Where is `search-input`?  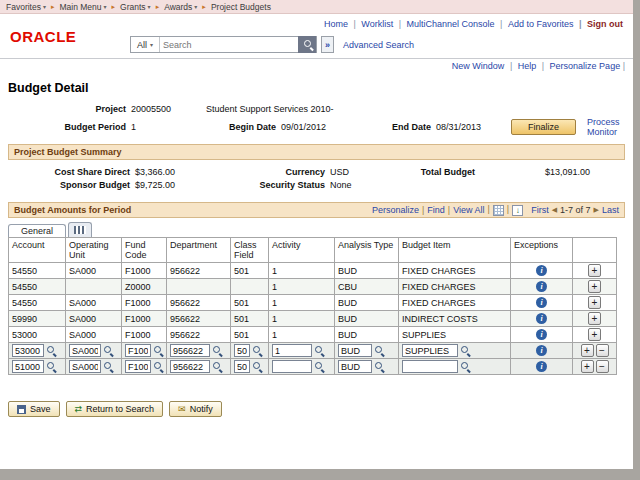 search-input is located at coordinates (229, 45).